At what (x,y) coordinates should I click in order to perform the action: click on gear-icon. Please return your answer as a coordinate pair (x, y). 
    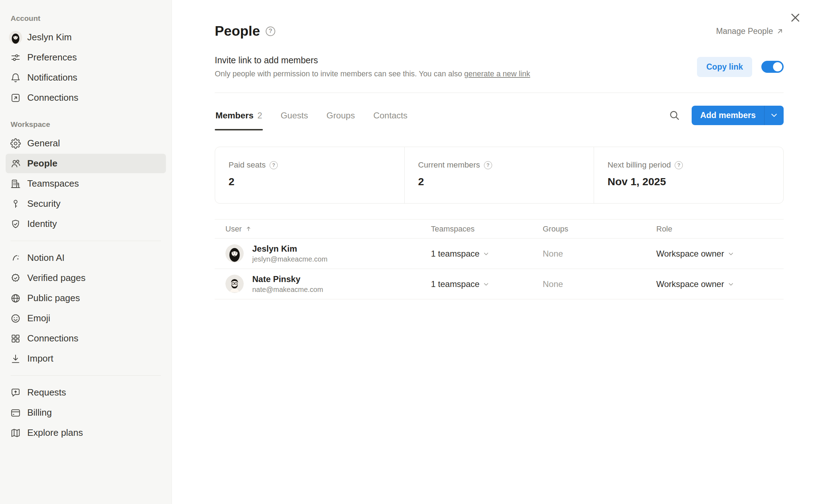
    Looking at the image, I should click on (16, 143).